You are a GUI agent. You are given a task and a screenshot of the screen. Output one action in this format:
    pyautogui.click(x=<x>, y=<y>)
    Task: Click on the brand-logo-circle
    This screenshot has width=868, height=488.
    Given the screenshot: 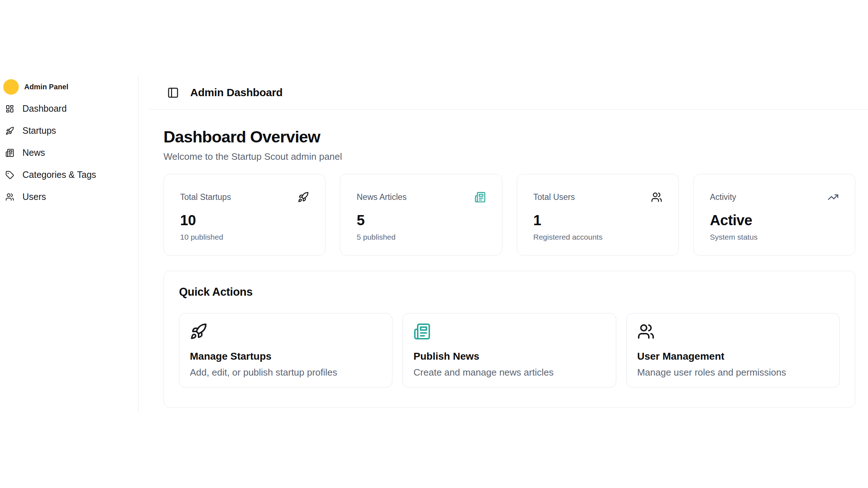 What is the action you would take?
    pyautogui.click(x=11, y=87)
    